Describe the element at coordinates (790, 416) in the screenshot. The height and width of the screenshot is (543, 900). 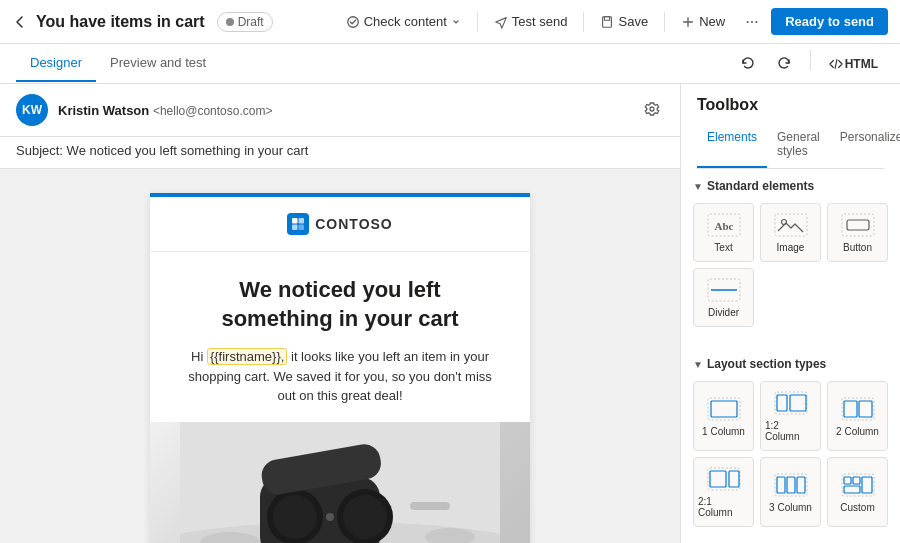
I see `1-2-column-layout: 1:2 Column` at that location.